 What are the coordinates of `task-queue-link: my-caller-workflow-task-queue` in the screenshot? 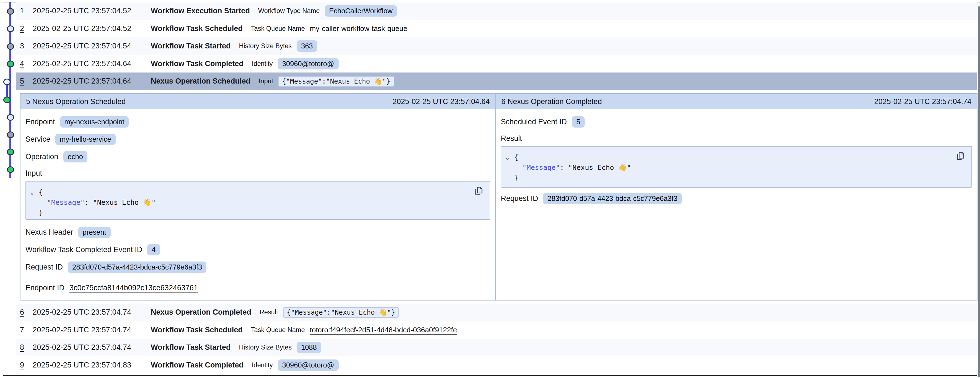 It's located at (359, 29).